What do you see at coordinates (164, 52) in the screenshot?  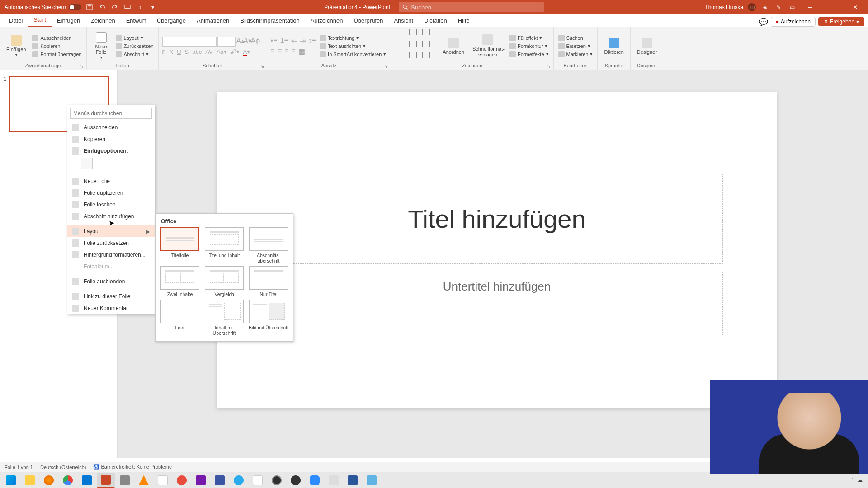 I see `bold-button: F` at bounding box center [164, 52].